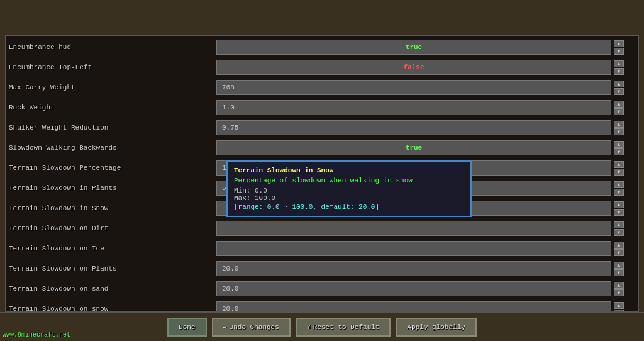  Describe the element at coordinates (349, 198) in the screenshot. I see `tooltip-max: Max: 100.0` at that location.